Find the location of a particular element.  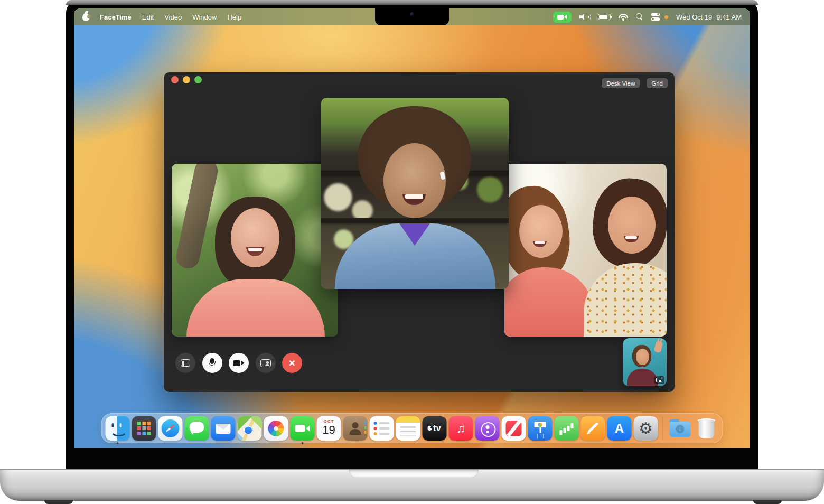

dock-finder-icon is located at coordinates (118, 428).